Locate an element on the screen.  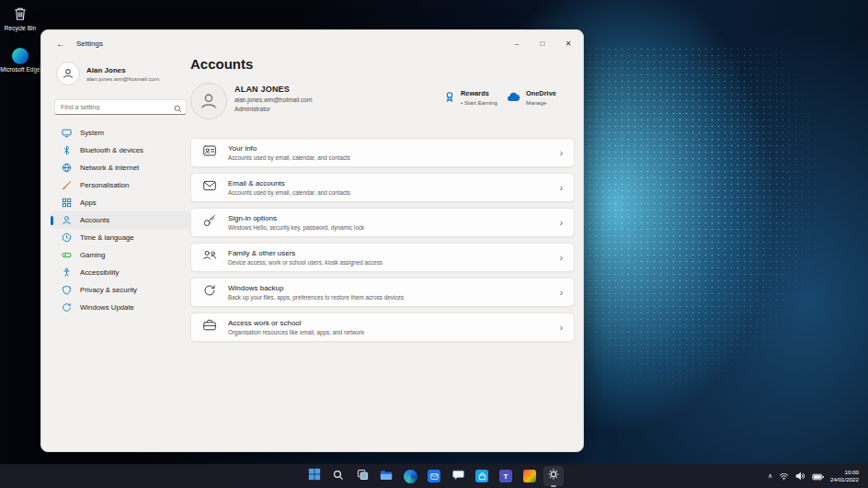
sidebar-item-apps: Apps is located at coordinates (120, 202).